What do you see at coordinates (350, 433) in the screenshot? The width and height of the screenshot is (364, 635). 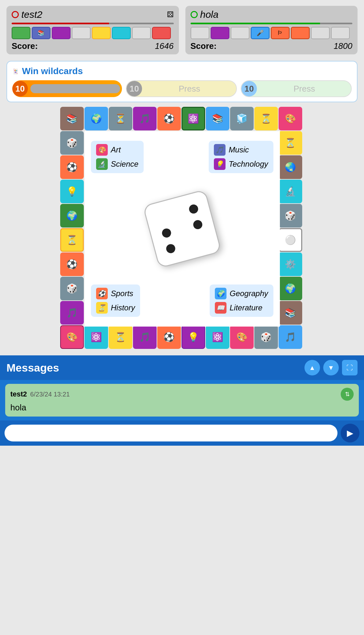 I see `send-button: ▶` at bounding box center [350, 433].